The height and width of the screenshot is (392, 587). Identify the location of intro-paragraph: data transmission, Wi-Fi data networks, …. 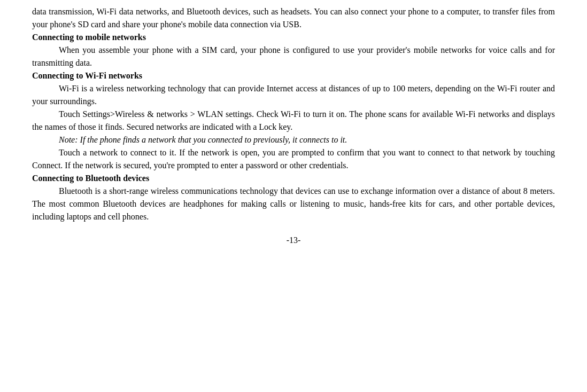
(294, 18).